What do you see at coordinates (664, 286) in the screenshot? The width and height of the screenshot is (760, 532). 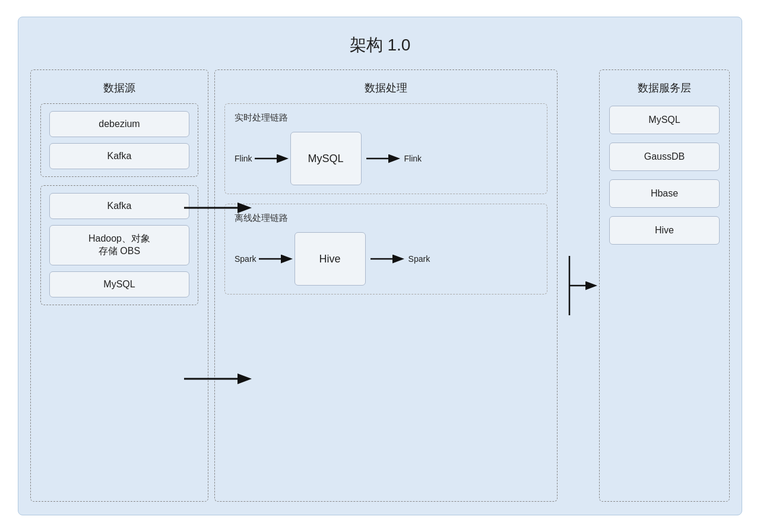 I see `service-column: 数据服务层 MySQL GaussDB Hbase Hive` at bounding box center [664, 286].